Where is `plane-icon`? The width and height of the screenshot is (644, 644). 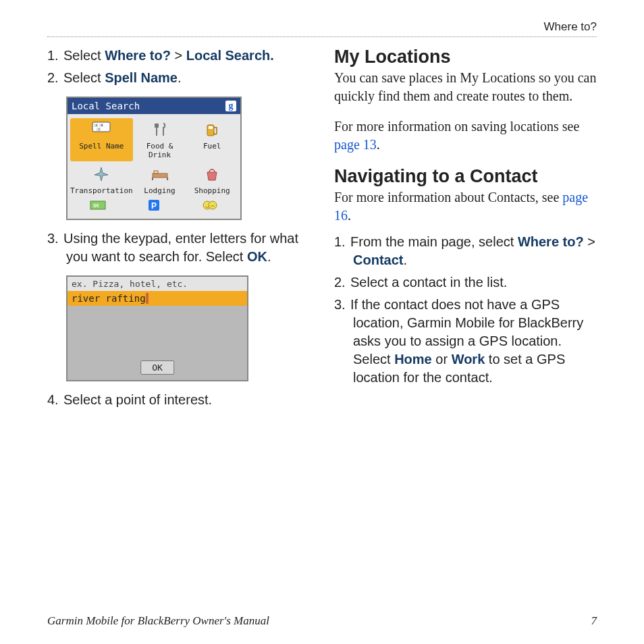
plane-icon is located at coordinates (101, 174).